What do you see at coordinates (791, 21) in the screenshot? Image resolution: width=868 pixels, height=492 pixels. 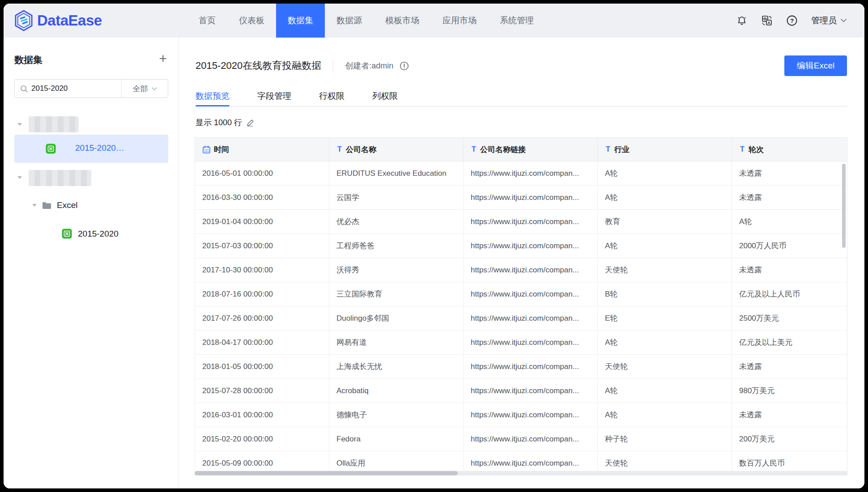 I see `topbar-actions: 中 A ? 管理员` at bounding box center [791, 21].